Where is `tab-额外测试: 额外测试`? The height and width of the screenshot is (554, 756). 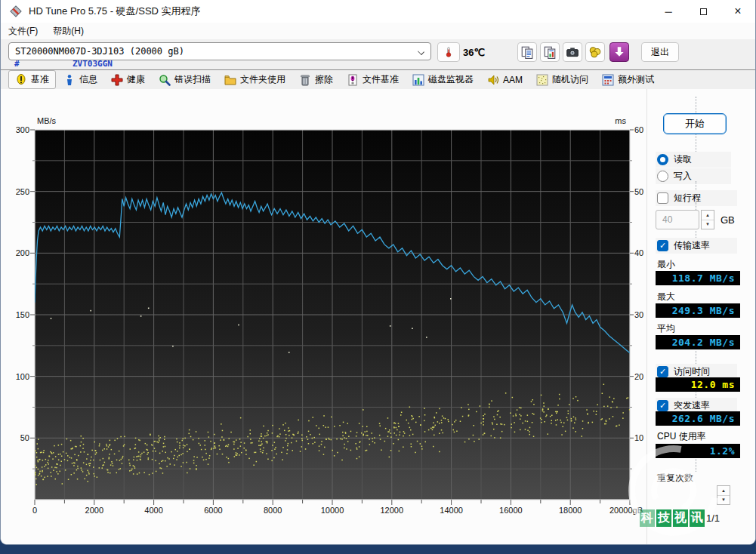
tab-额外测试: 额外测试 is located at coordinates (628, 80).